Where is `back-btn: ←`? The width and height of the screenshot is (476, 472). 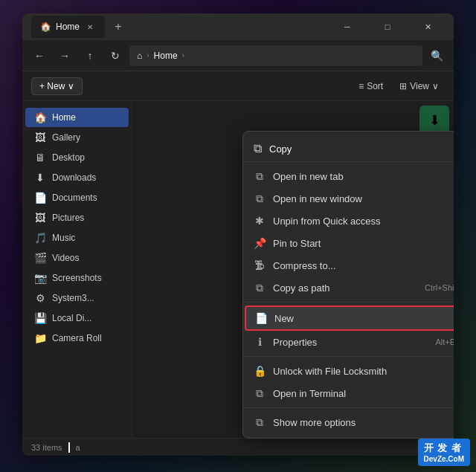 back-btn: ← is located at coordinates (39, 56).